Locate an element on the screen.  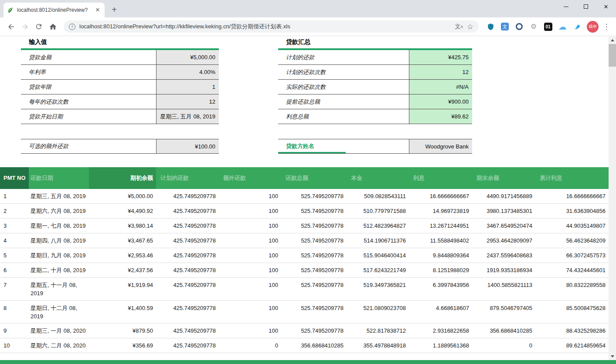
table-cell: 8.1251988029 is located at coordinates (440, 270).